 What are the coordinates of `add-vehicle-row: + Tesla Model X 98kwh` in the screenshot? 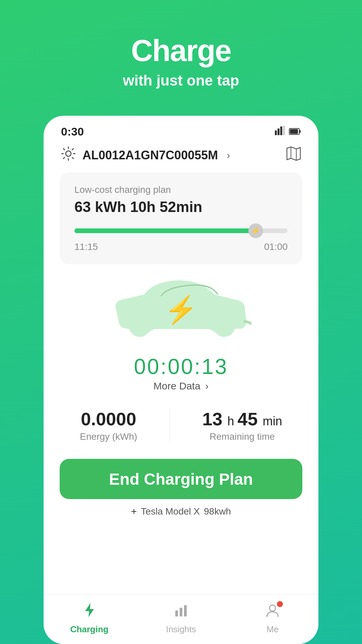 It's located at (181, 515).